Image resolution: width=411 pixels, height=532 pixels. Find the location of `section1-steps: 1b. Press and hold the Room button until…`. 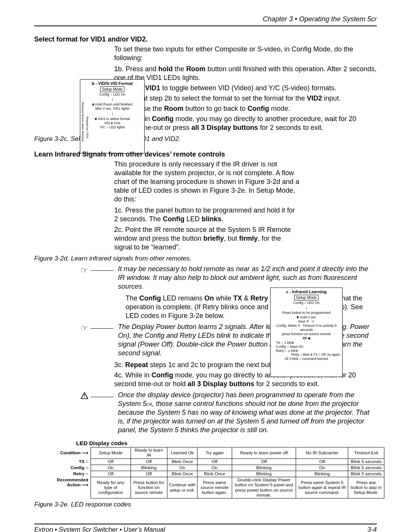

section1-steps: 1b. Press and hold the Room button until… is located at coordinates (245, 98).